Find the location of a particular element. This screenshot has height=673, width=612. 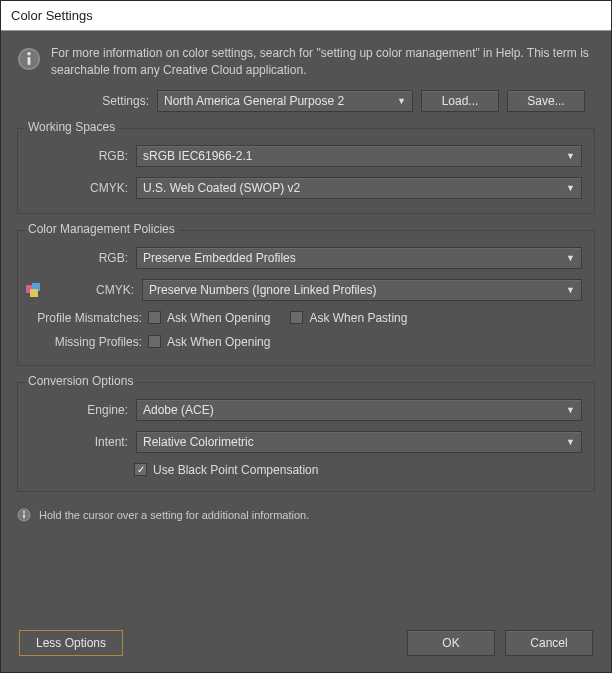

ok-button: OK is located at coordinates (451, 643).